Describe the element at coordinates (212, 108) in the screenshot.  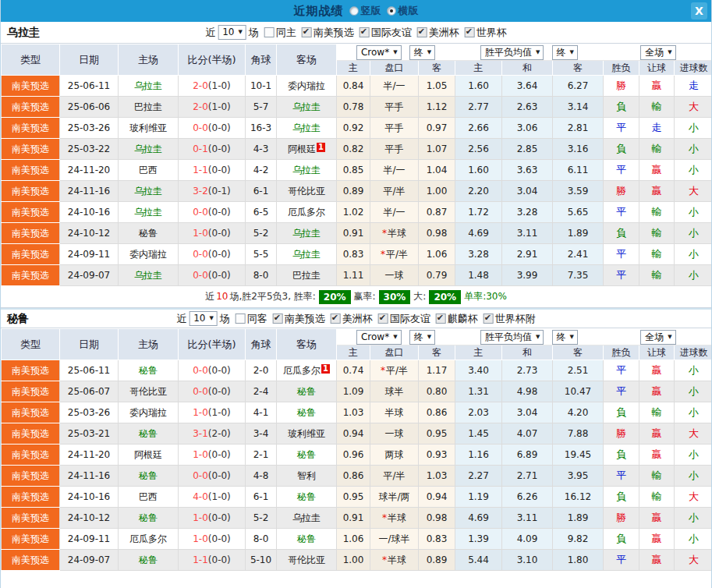
I see `score: 2-0(1-0)` at that location.